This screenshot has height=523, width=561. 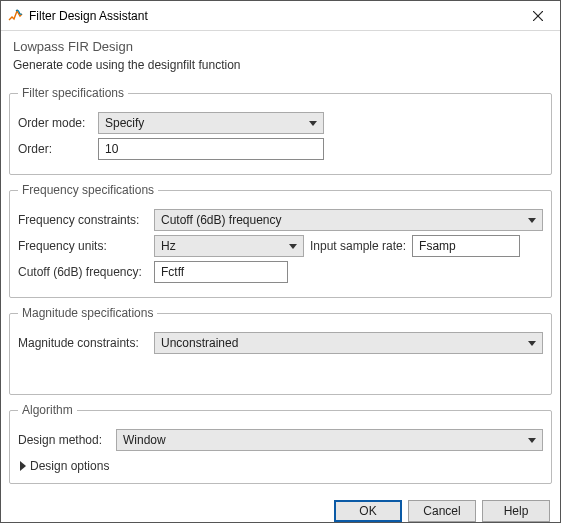 I want to click on algorithm-group: Algorithm Design method: Window Design o…, so click(x=280, y=444).